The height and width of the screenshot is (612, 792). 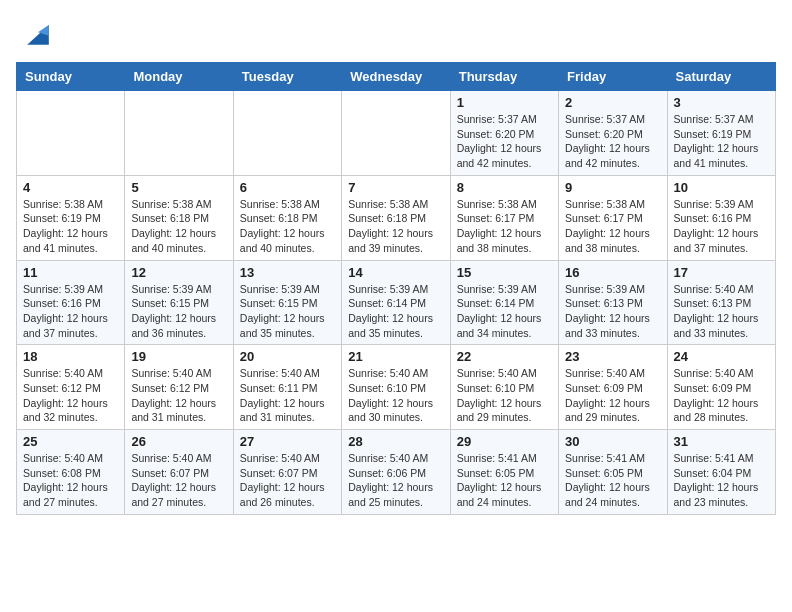 What do you see at coordinates (504, 218) in the screenshot?
I see `day-cell: 8Sunrise: 5:38 AM Sunset: 6:17 PM Daylig…` at bounding box center [504, 218].